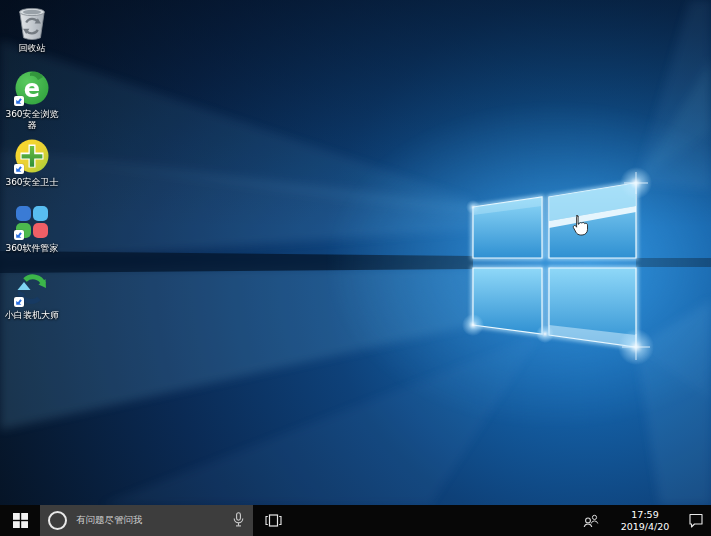  What do you see at coordinates (32, 248) in the screenshot?
I see `desktop-icon-label: 360软件管家` at bounding box center [32, 248].